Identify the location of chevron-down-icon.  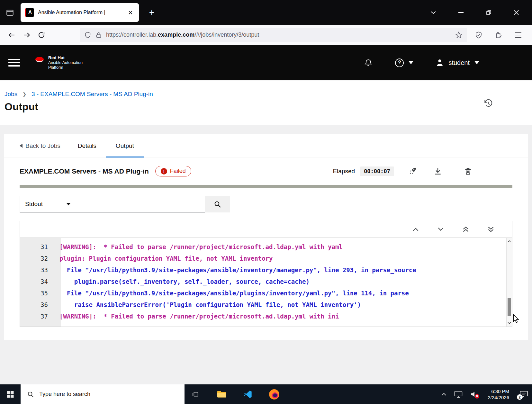
(433, 13).